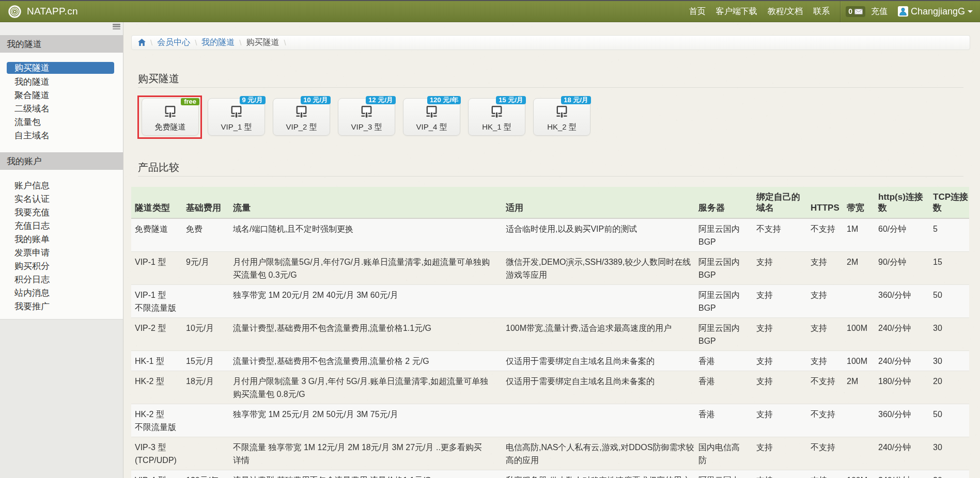  I want to click on sidebar-item-real-name-auth: 实名认证, so click(61, 199).